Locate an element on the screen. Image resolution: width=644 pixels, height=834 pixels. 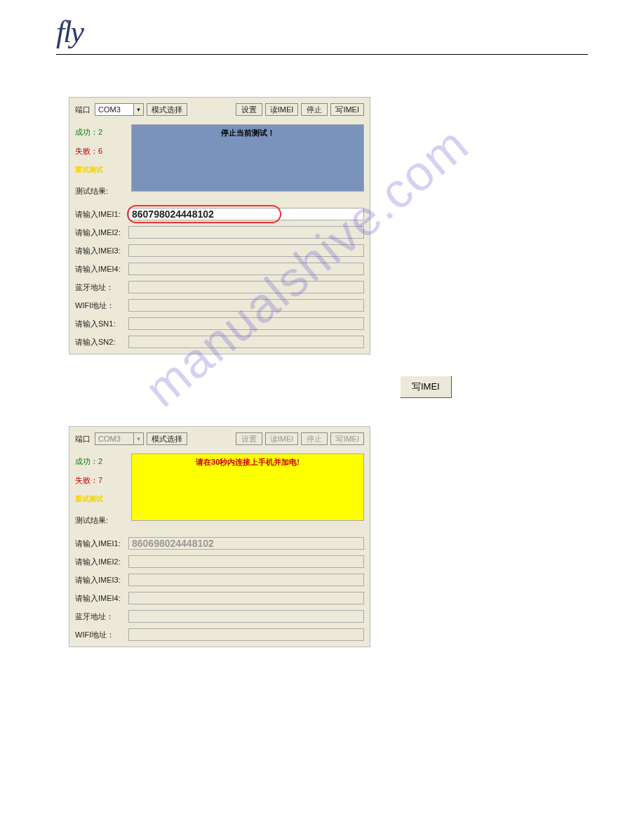
sn2-input is located at coordinates (246, 342).